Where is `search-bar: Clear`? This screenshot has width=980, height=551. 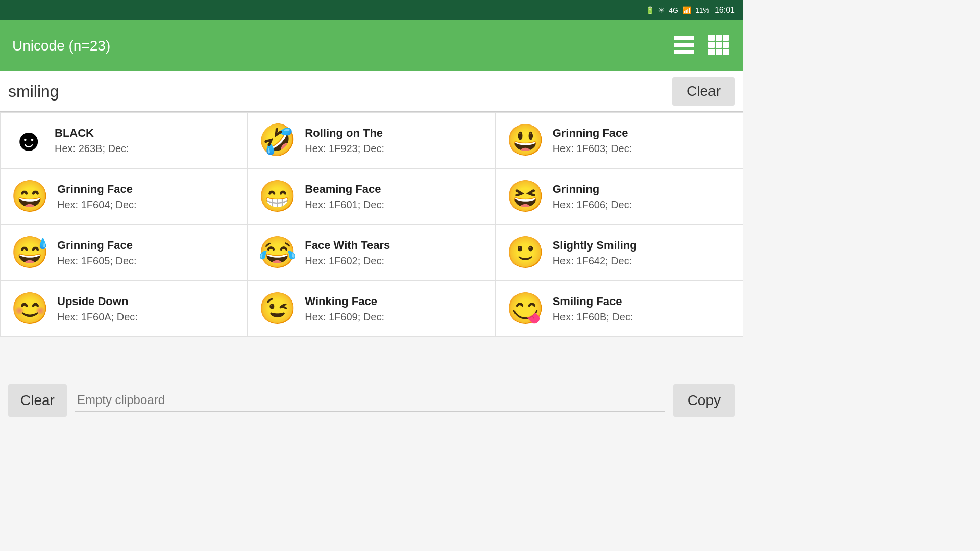 search-bar: Clear is located at coordinates (372, 92).